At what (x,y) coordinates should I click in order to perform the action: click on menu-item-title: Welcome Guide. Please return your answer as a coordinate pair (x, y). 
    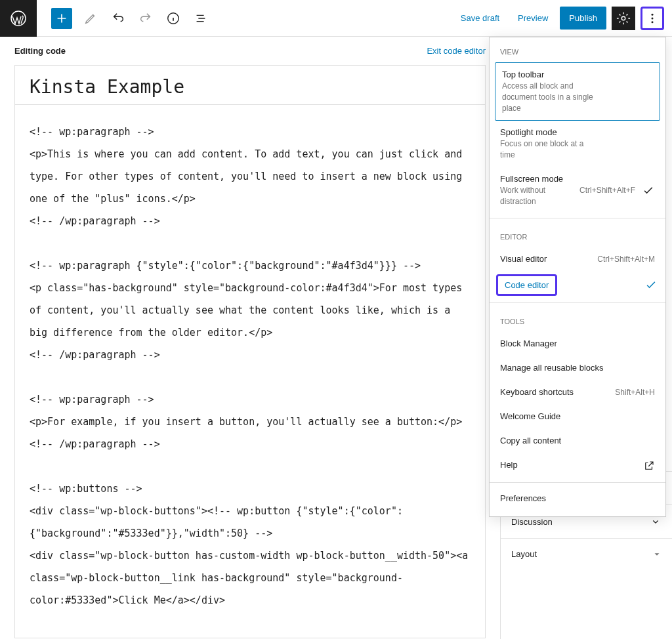
    Looking at the image, I should click on (530, 416).